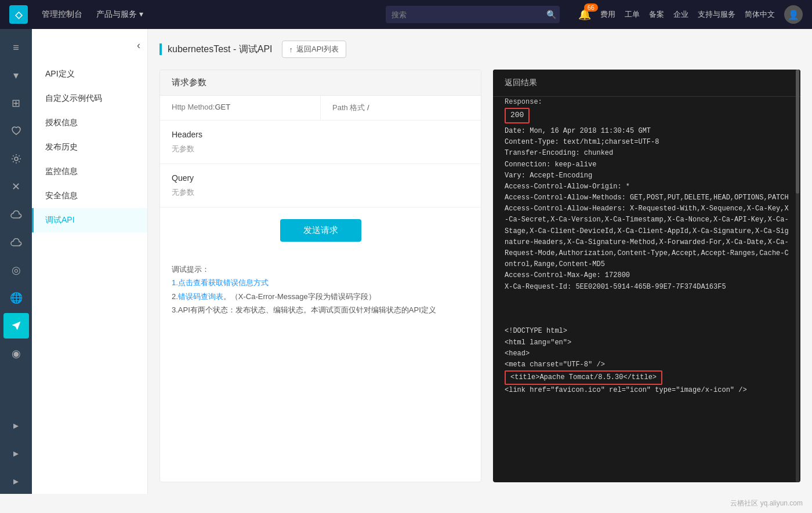 The image size is (812, 513). What do you see at coordinates (657, 14) in the screenshot?
I see `nav-record: 备案` at bounding box center [657, 14].